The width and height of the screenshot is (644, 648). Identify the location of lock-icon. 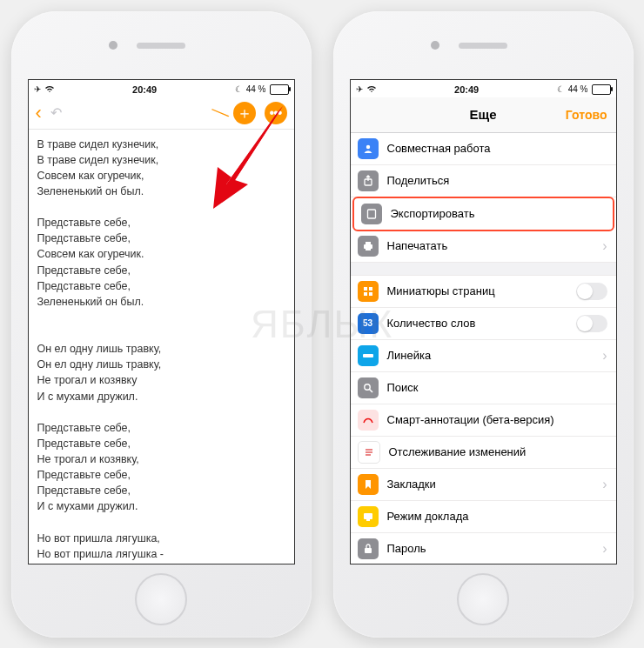
(368, 549).